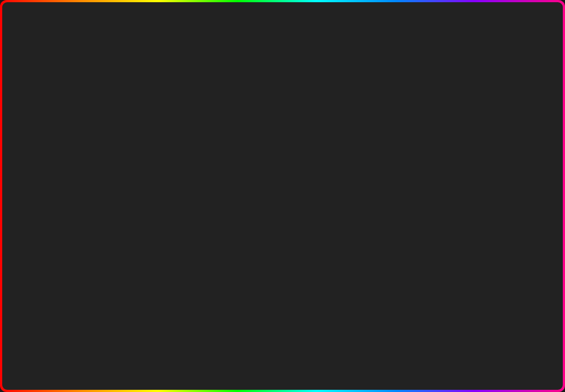 Image resolution: width=565 pixels, height=392 pixels. Describe the element at coordinates (510, 222) in the screenshot. I see `save-button: Save 4` at that location.